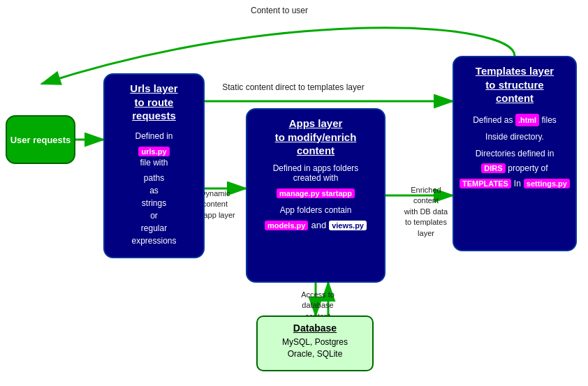 Image resolution: width=588 pixels, height=386 pixels. What do you see at coordinates (528, 168) in the screenshot?
I see `property-of-text: property of` at bounding box center [528, 168].